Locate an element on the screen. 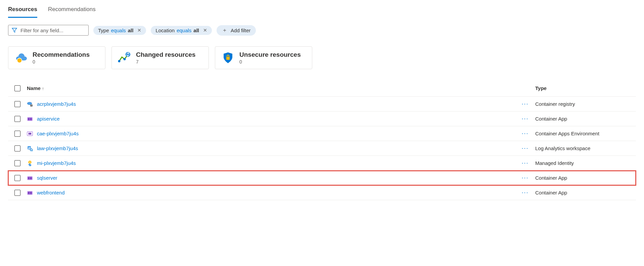 The width and height of the screenshot is (644, 266). resource-link: webfrontend is located at coordinates (51, 193).